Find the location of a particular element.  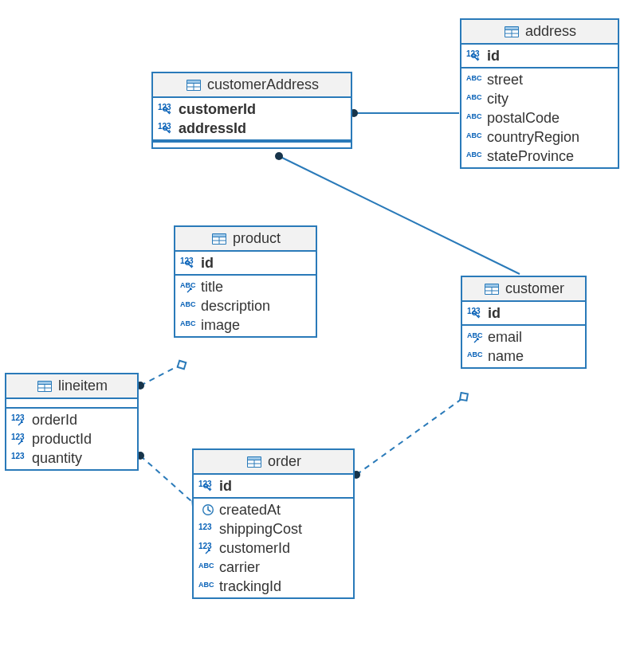

column-name: quantity is located at coordinates (57, 458).